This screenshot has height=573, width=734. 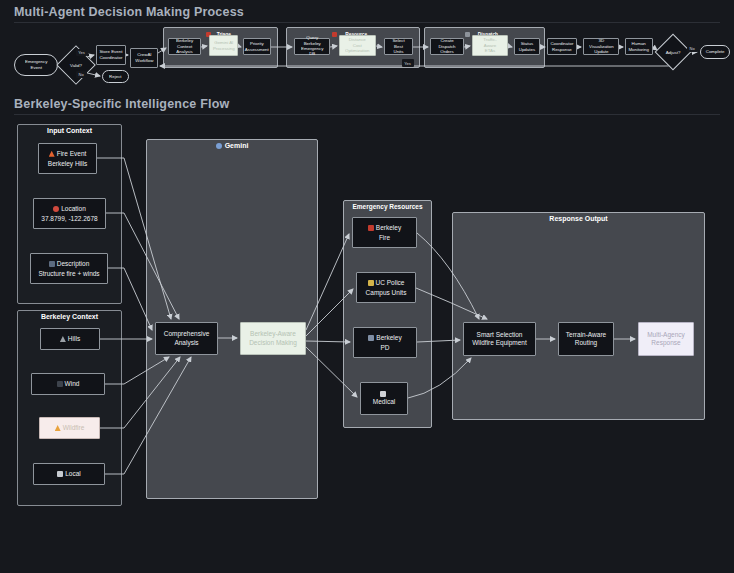 I want to click on fire-truck-icon, so click(x=371, y=228).